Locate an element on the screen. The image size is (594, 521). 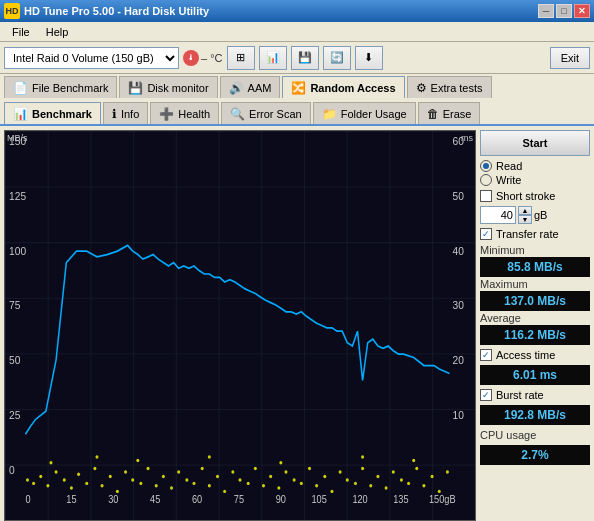
tab-folder-usage: 📁 Folder Usage is located at coordinates (364, 113).